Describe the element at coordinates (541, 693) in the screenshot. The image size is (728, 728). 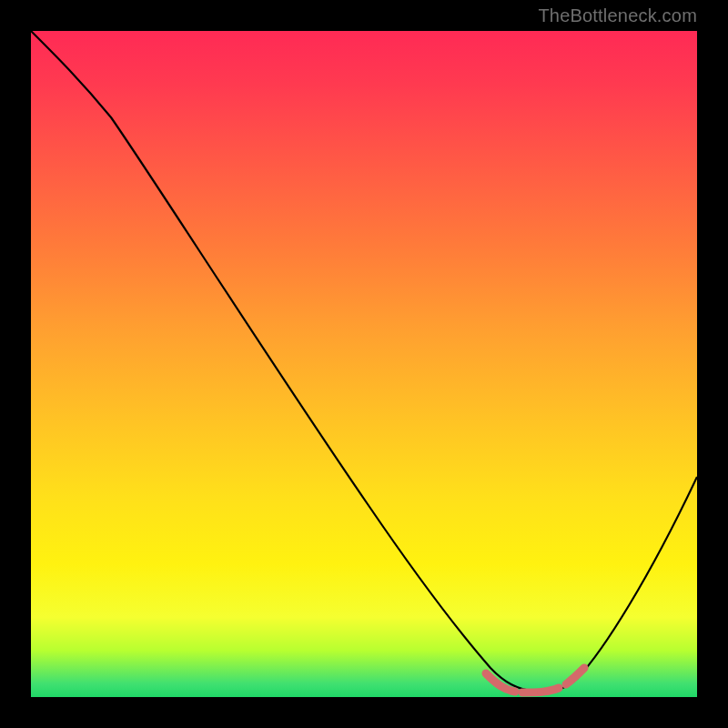
I see `highlight-dot` at that location.